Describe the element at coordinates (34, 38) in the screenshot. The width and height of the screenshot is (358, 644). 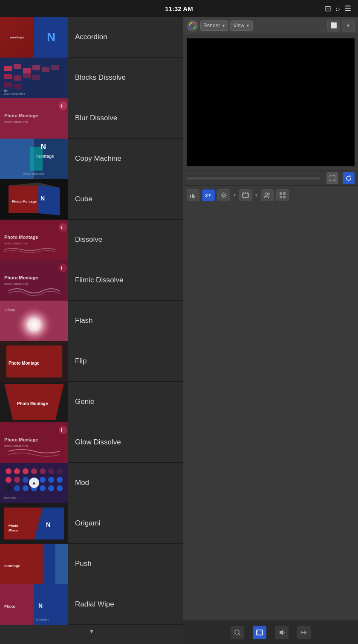
I see `transition-thumb-accordion: montage N` at that location.